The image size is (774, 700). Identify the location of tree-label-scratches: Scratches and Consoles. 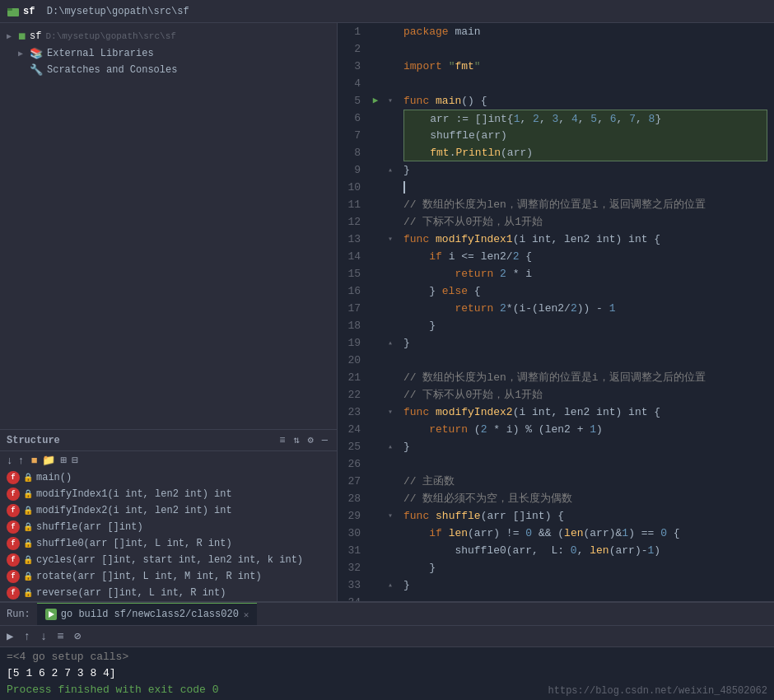
(112, 70).